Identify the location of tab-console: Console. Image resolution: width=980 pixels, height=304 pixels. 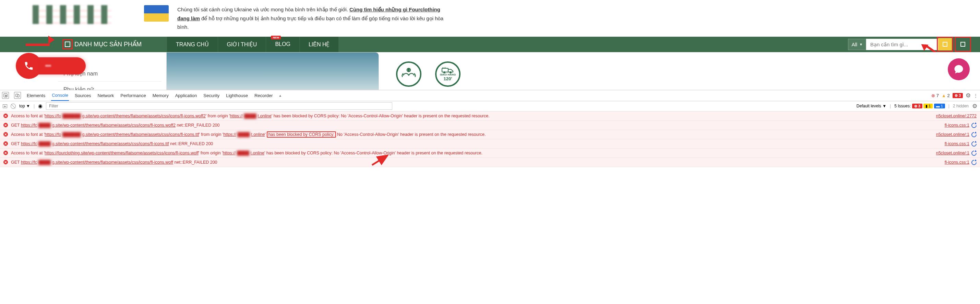
(60, 95).